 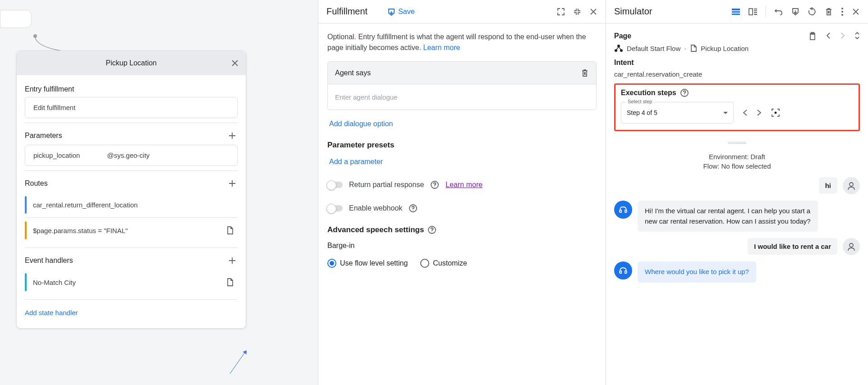 What do you see at coordinates (131, 282) in the screenshot?
I see `event-handlers-list: No-Match City` at bounding box center [131, 282].